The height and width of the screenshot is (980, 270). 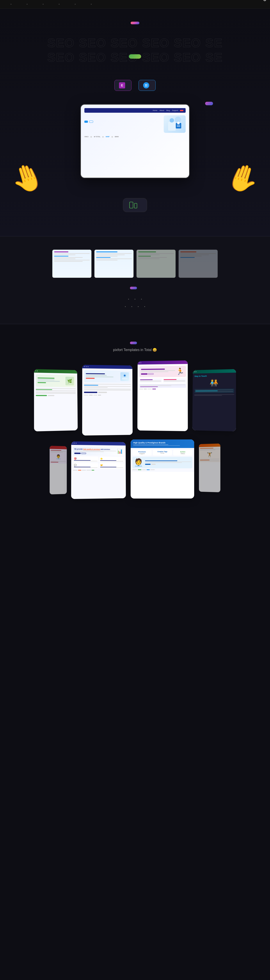 What do you see at coordinates (174, 124) in the screenshot?
I see `tablet-hero-illustration` at bounding box center [174, 124].